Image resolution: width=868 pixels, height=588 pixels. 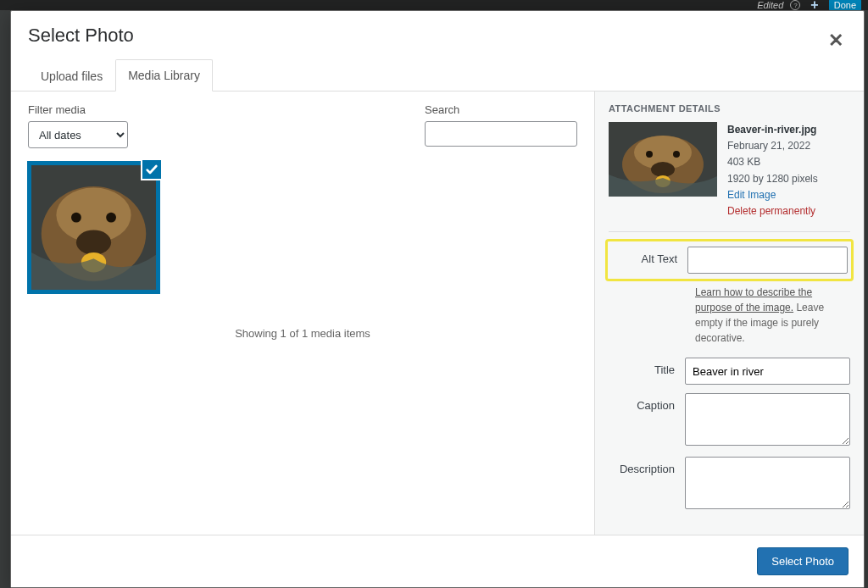 What do you see at coordinates (773, 146) in the screenshot?
I see `attachment-date: February 21, 2022` at bounding box center [773, 146].